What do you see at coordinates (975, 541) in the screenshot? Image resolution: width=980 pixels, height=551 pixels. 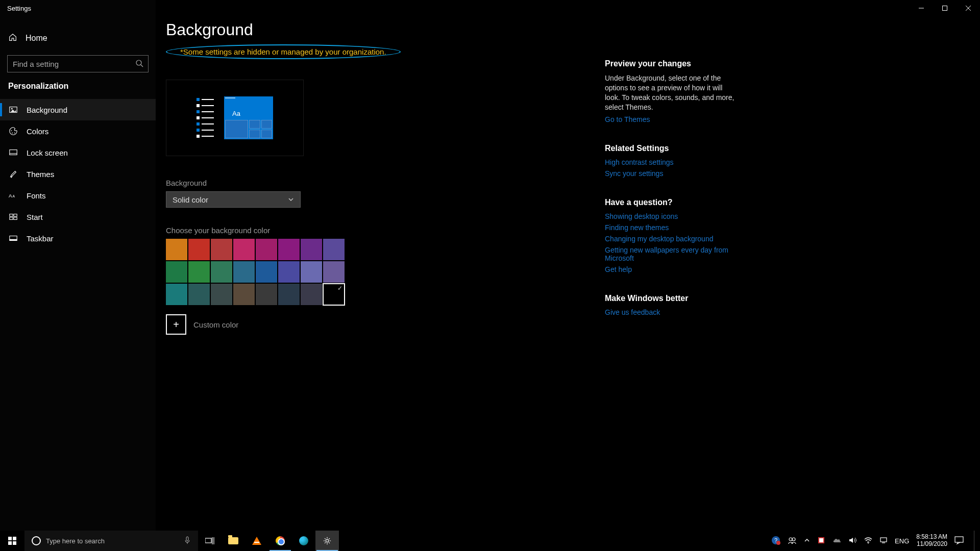 I see `show-desktop-button` at bounding box center [975, 541].